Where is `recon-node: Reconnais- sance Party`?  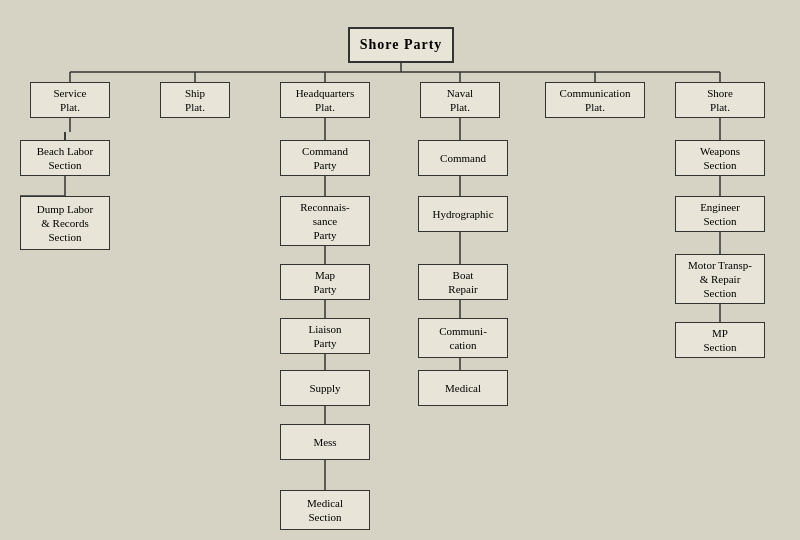
recon-node: Reconnais- sance Party is located at coordinates (325, 221).